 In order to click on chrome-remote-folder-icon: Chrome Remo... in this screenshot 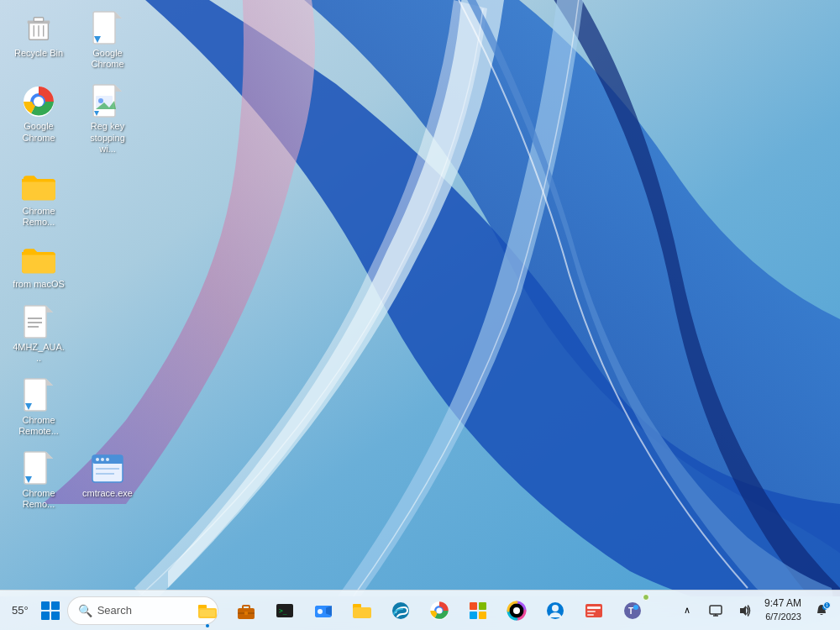, I will do `click(39, 198)`.